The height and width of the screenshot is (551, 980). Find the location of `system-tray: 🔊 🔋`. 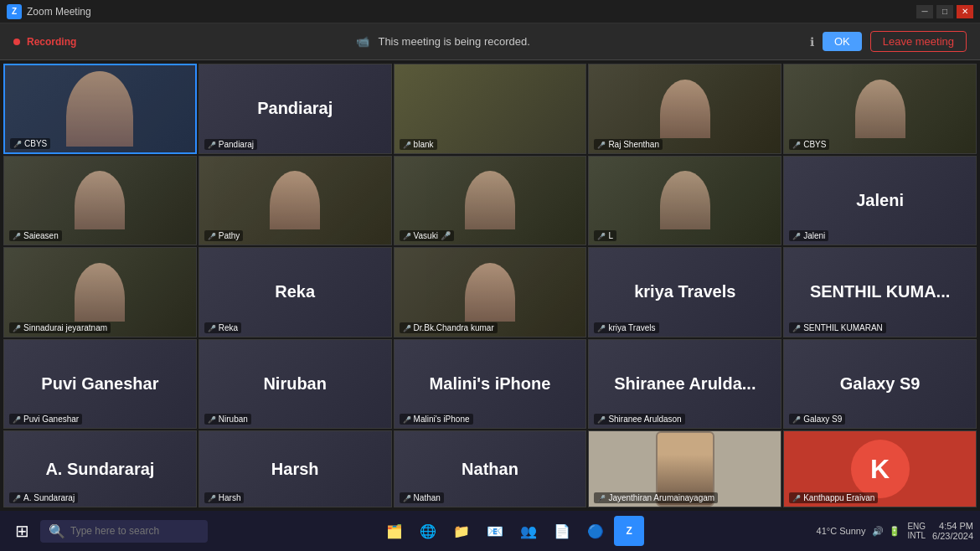

system-tray: 🔊 🔋 is located at coordinates (886, 531).